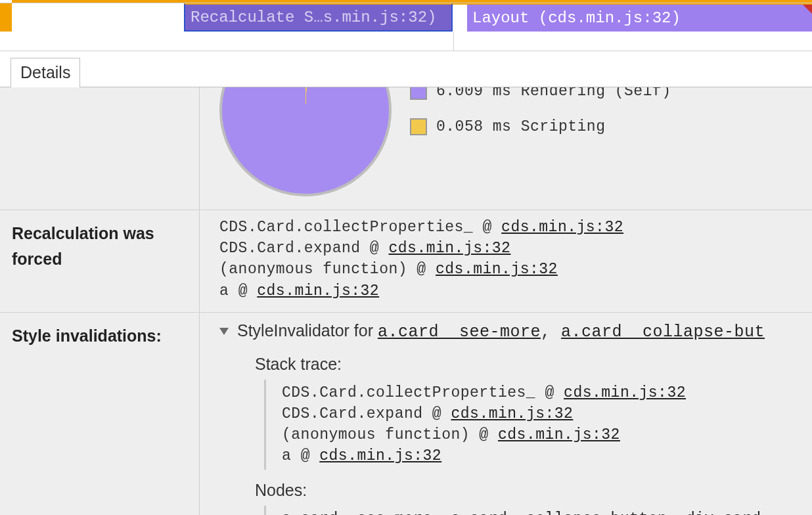 Image resolution: width=812 pixels, height=515 pixels. I want to click on pie-chart, so click(305, 143).